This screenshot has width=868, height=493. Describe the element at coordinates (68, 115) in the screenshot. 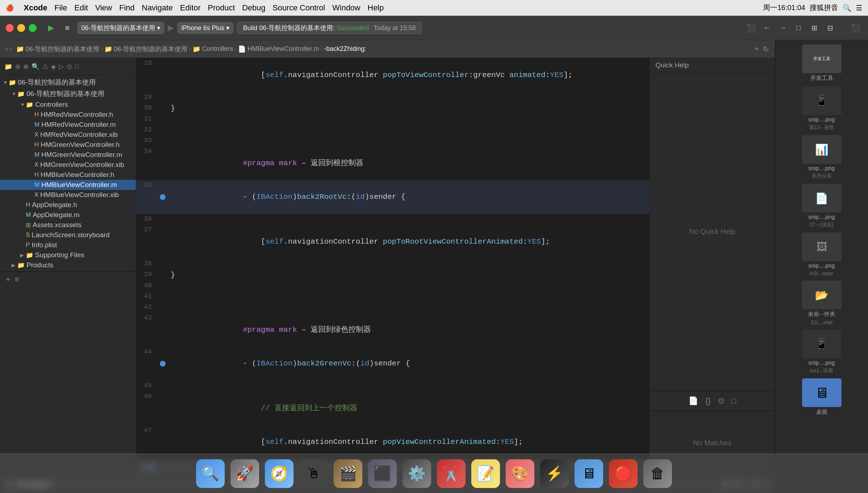

I see `tree-item-hmred-h: ▶ H HMRedViewController.h` at that location.